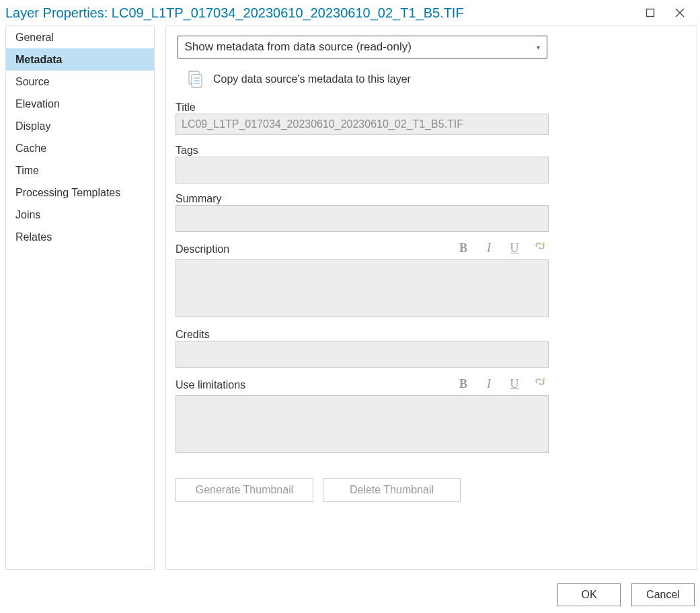  Describe the element at coordinates (362, 354) in the screenshot. I see `credits-input` at that location.